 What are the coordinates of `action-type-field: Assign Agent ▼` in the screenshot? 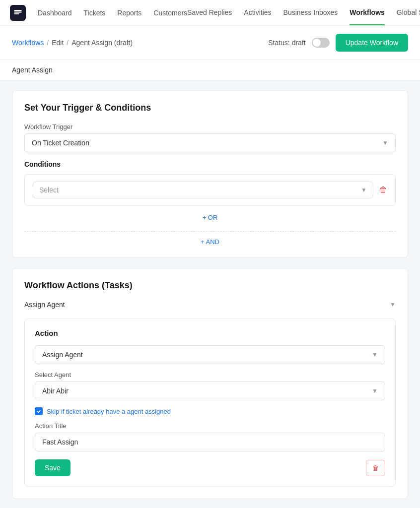 It's located at (210, 355).